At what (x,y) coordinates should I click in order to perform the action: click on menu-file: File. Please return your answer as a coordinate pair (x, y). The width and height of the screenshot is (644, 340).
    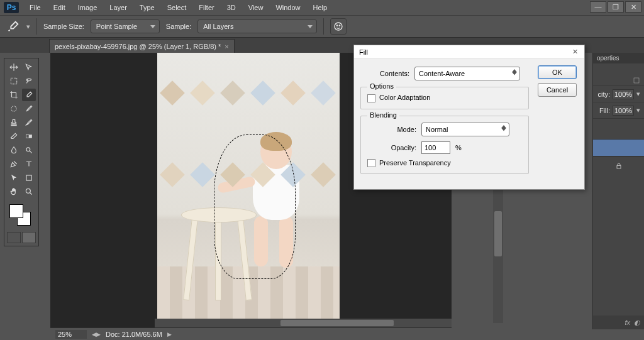
    Looking at the image, I should click on (35, 8).